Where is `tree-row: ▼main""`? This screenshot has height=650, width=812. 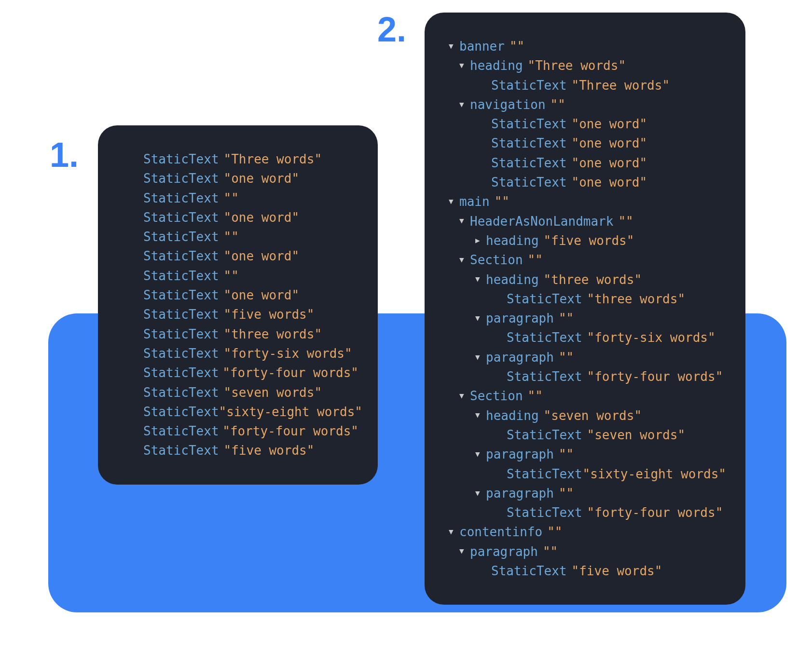 tree-row: ▼main"" is located at coordinates (588, 202).